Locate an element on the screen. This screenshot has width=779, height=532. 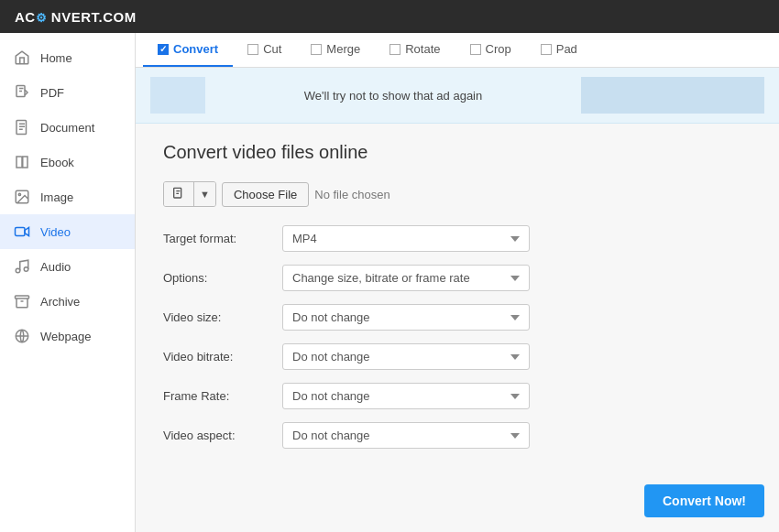
ebook-icon is located at coordinates (22, 162).